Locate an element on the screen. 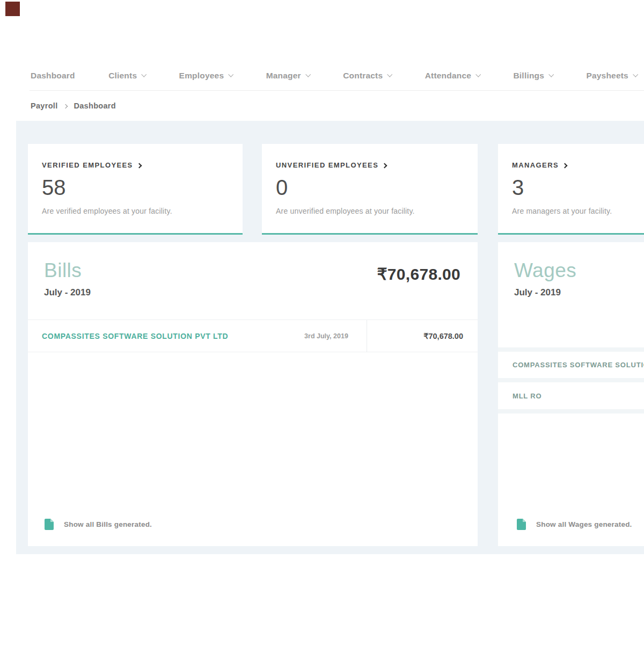  wage-client-name: COMPASSITES SOFTWARE SOLUTION PVT LTD is located at coordinates (579, 365).